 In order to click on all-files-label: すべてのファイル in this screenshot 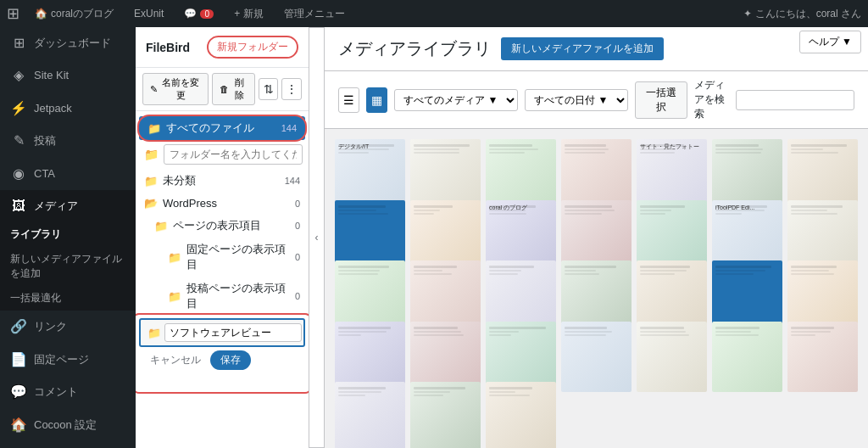, I will do `click(210, 128)`.